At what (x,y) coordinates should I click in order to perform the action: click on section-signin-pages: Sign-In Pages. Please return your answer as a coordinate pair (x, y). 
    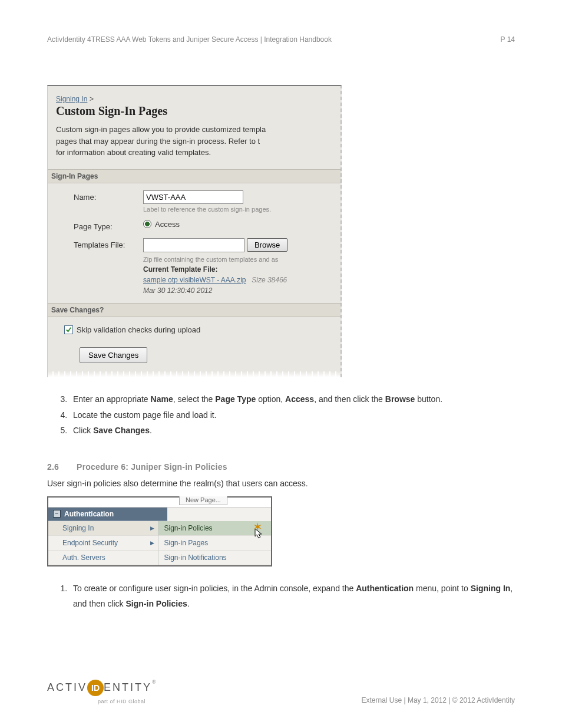
    Looking at the image, I should click on (194, 176).